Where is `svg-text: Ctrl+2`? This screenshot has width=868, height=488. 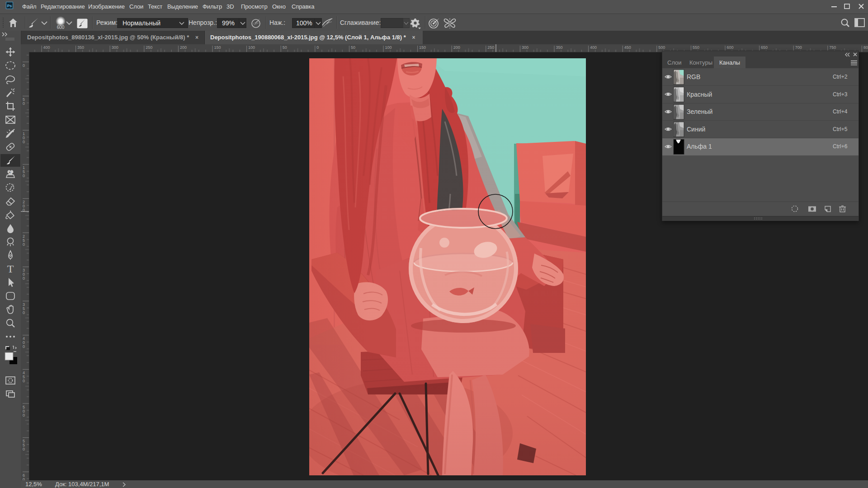
svg-text: Ctrl+2 is located at coordinates (840, 77).